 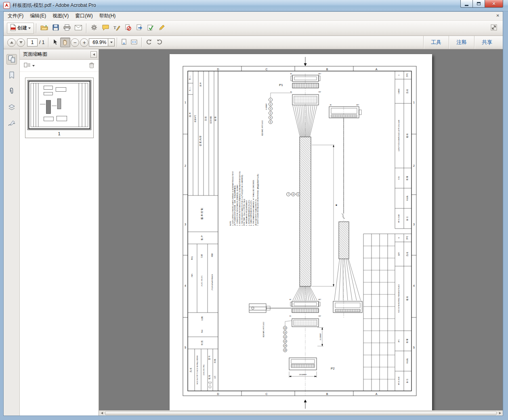 I want to click on scroll-left-button, so click(x=102, y=413).